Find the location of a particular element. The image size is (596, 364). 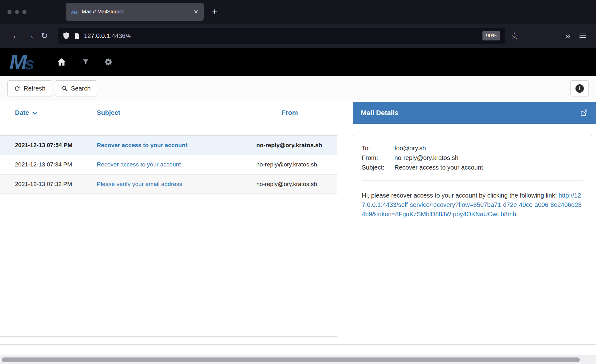

mail-row: 2021-12-13 07:32 PM Please verify your e… is located at coordinates (169, 184).